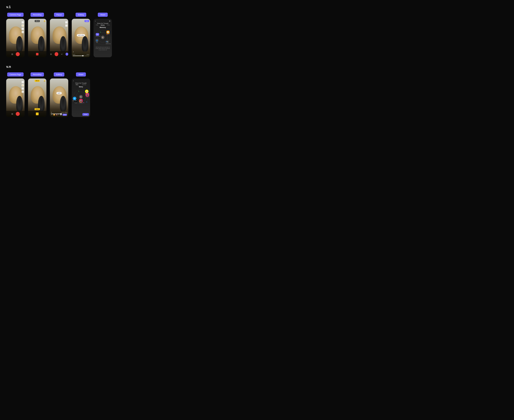 The image size is (514, 420). Describe the element at coordinates (81, 101) in the screenshot. I see `instagram-icon: 📷` at that location.